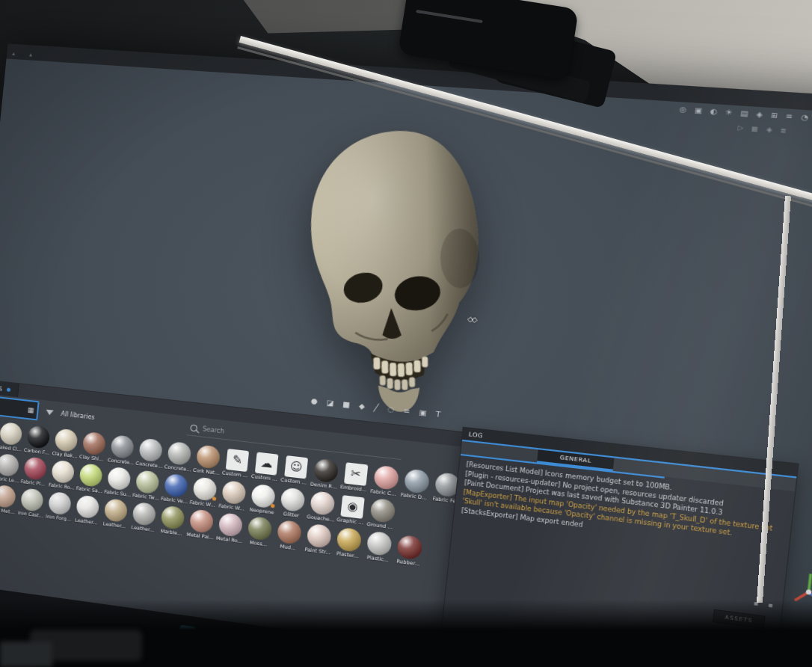  I want to click on material-name: Paint Str..., so click(317, 550).